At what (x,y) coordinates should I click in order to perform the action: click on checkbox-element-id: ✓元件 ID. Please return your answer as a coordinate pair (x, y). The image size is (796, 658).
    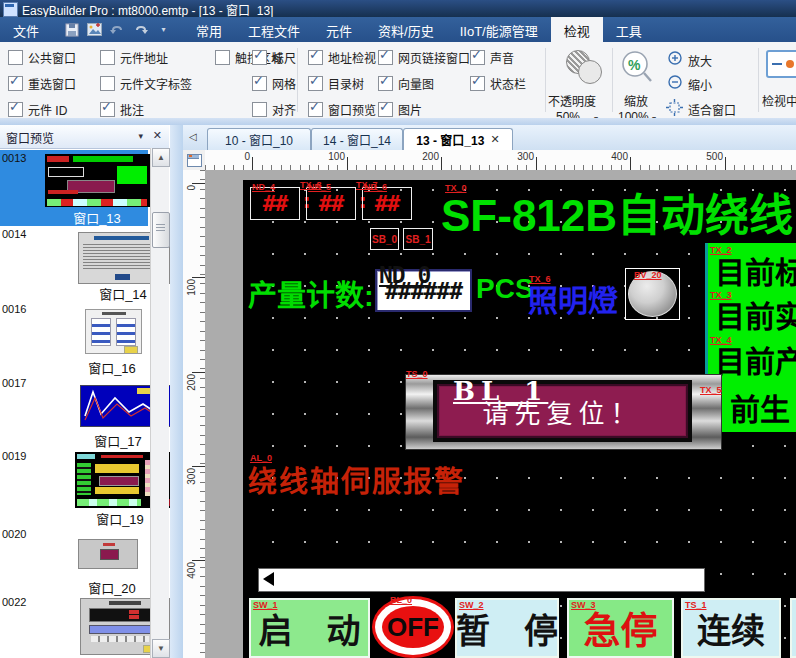
    Looking at the image, I should click on (38, 110).